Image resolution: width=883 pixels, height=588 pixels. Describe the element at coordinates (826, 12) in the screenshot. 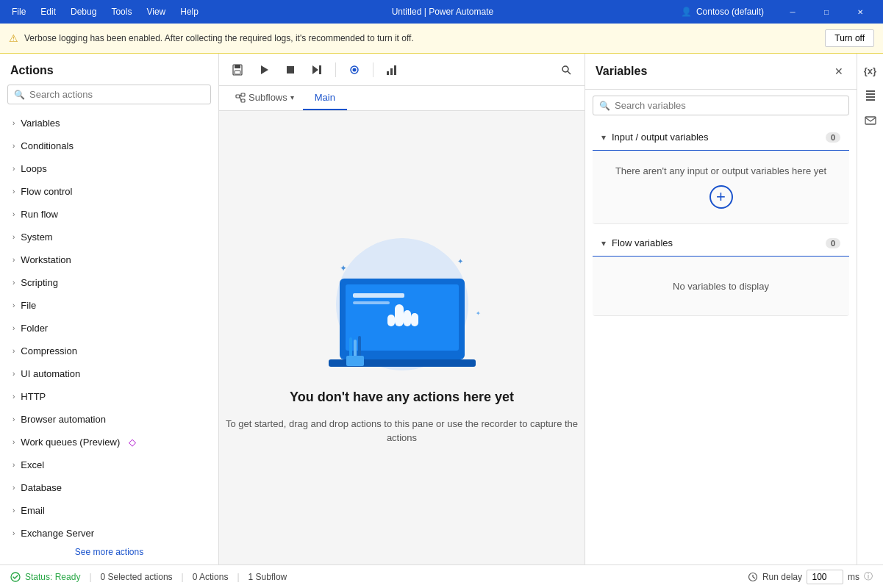

I see `maximize-button: □` at that location.